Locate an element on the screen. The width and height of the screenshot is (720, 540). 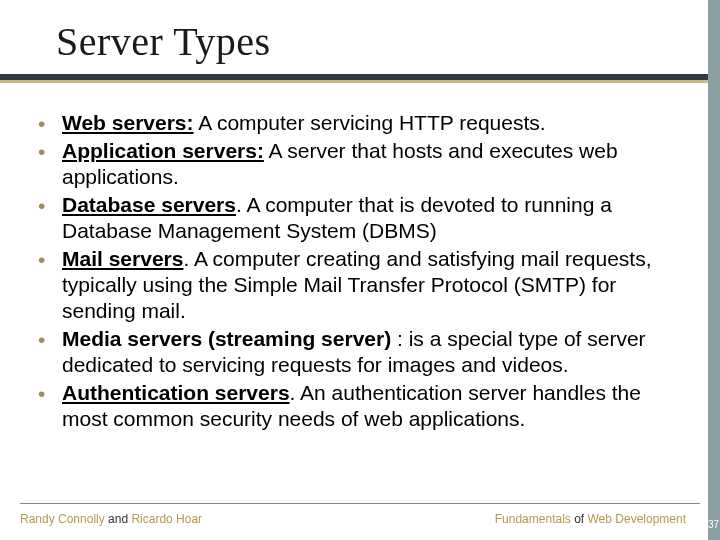
list-item: • Database servers. A computer that is d… is located at coordinates (362, 218).